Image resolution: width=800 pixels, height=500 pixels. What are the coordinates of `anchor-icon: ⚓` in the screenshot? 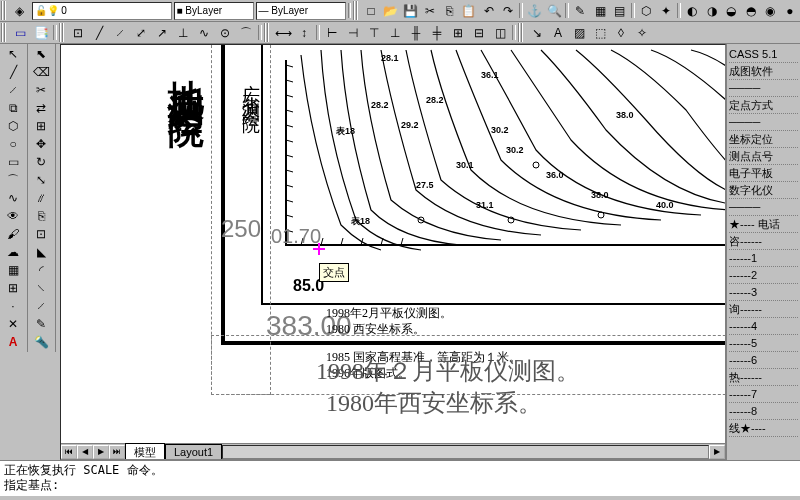 It's located at (534, 11).